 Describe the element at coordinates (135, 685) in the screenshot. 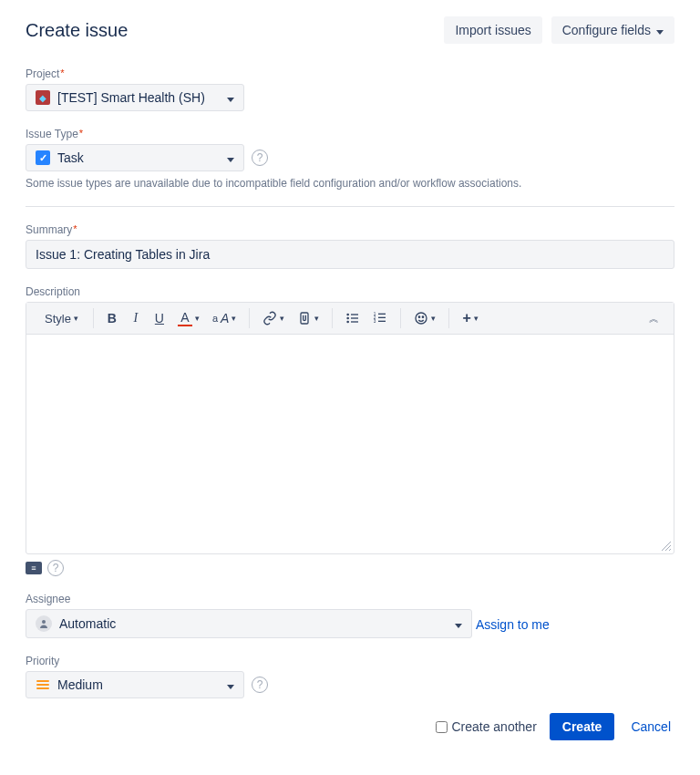

I see `priority-select: Medium` at that location.